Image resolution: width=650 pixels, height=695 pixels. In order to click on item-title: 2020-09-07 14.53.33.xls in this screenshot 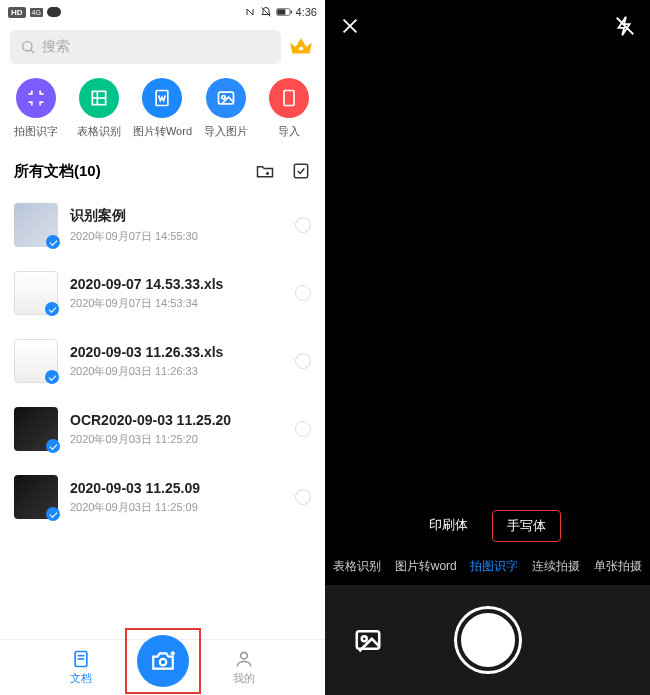, I will do `click(176, 284)`.